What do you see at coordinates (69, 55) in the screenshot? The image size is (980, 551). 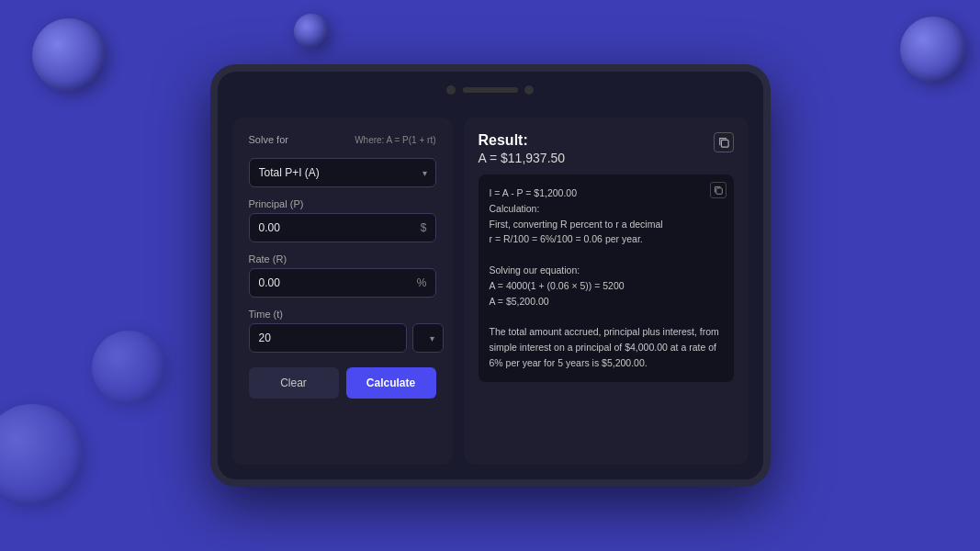 I see `bg-ball-top-left` at bounding box center [69, 55].